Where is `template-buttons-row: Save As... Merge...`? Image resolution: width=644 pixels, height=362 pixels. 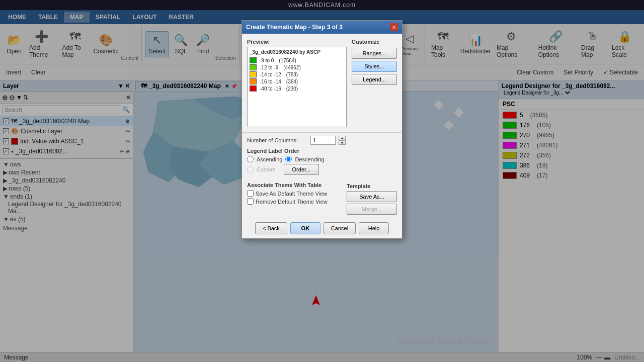 template-buttons-row: Save As... Merge... is located at coordinates (372, 203).